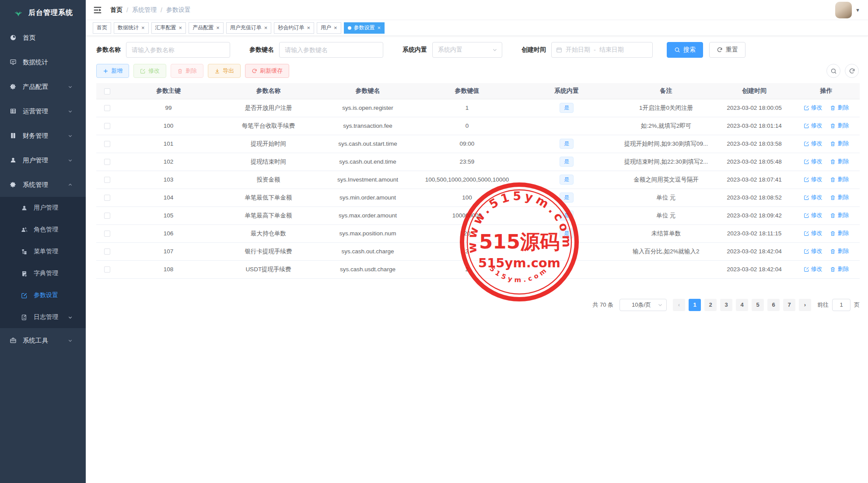  I want to click on sidebar-item-user-mgmt: 用户管理, so click(43, 160).